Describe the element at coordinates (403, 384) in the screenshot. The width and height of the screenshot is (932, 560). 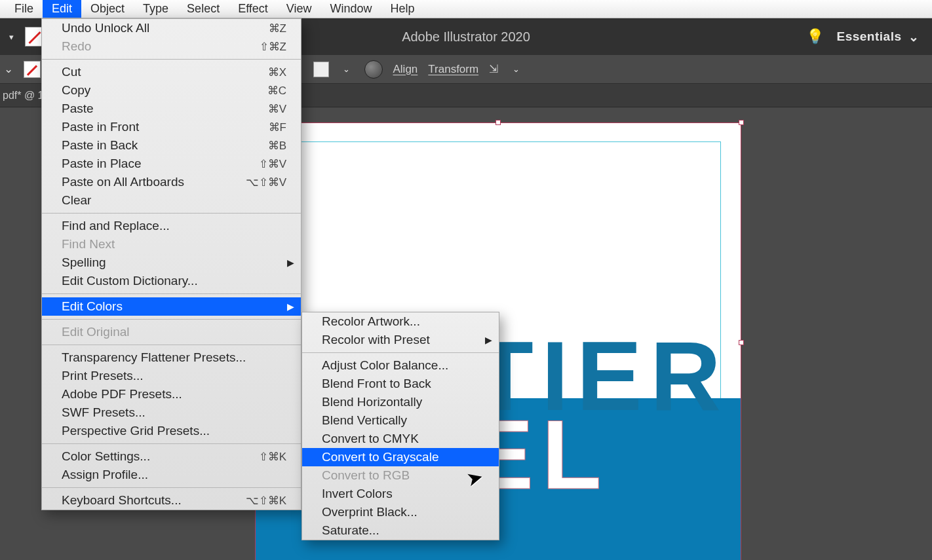
I see `edit-colors-submenu-item-label: Blend Front to Back` at that location.